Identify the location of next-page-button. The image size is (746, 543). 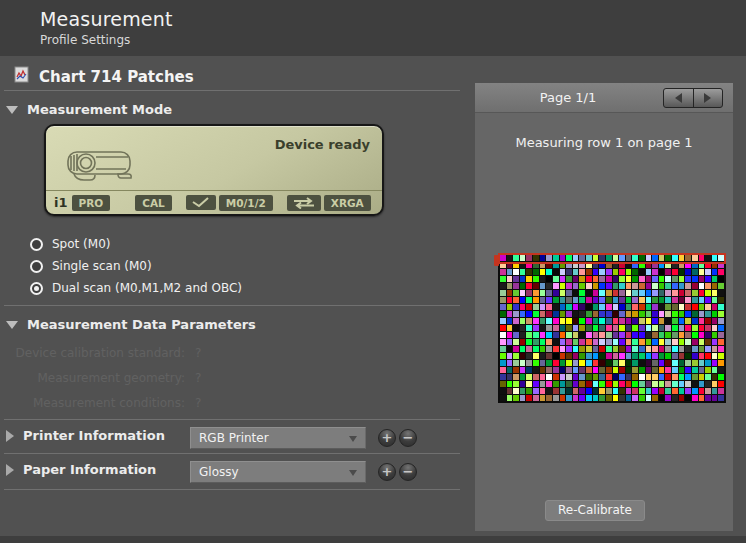
(708, 98).